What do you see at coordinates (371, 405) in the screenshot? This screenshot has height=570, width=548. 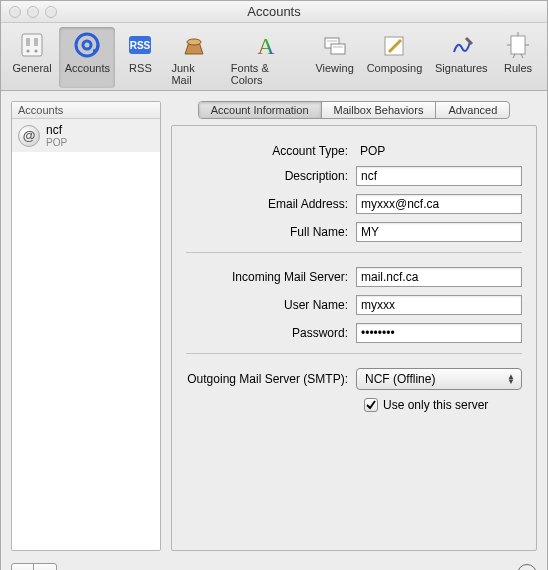 I see `use-only-checkbox` at bounding box center [371, 405].